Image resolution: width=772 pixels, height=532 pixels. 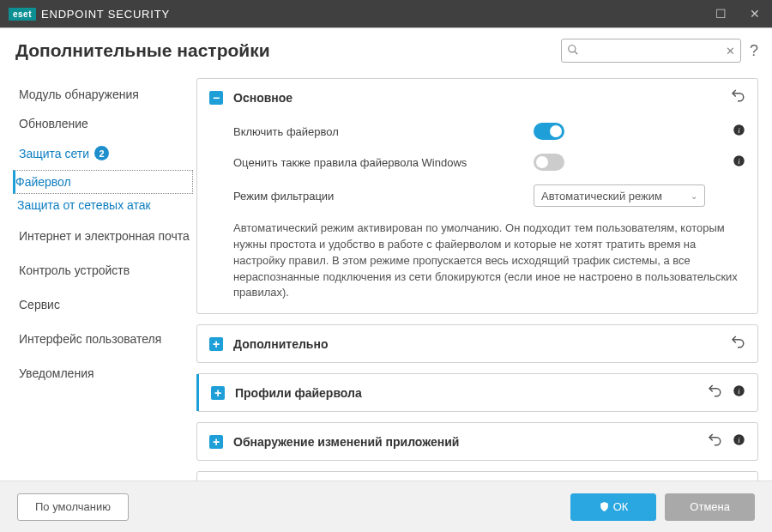 I want to click on search-input-wrap: ✕, so click(x=651, y=51).